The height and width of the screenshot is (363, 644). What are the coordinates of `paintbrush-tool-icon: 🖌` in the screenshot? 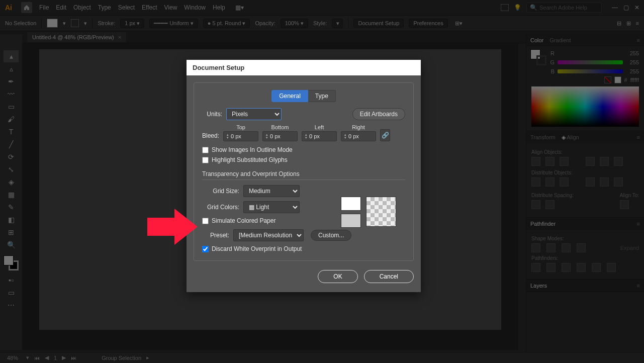 It's located at (11, 119).